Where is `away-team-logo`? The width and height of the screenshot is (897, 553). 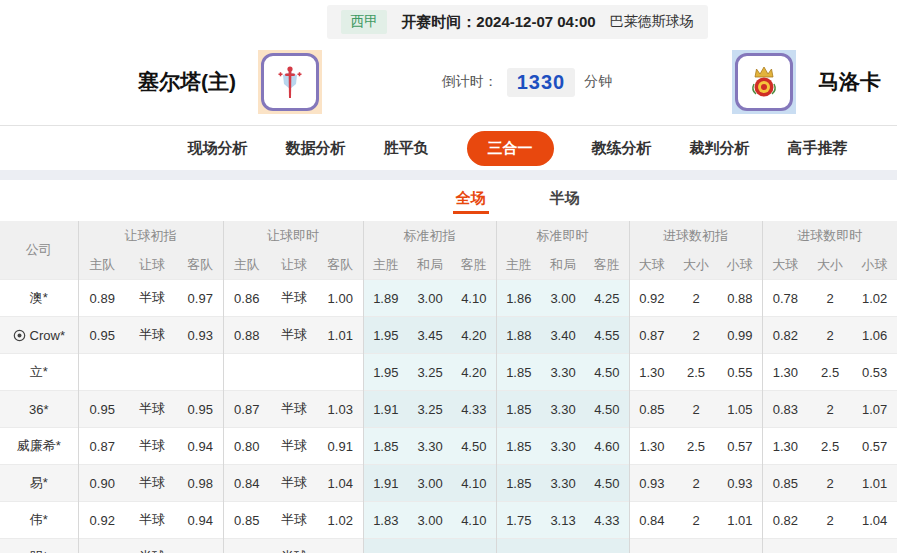
away-team-logo is located at coordinates (764, 82).